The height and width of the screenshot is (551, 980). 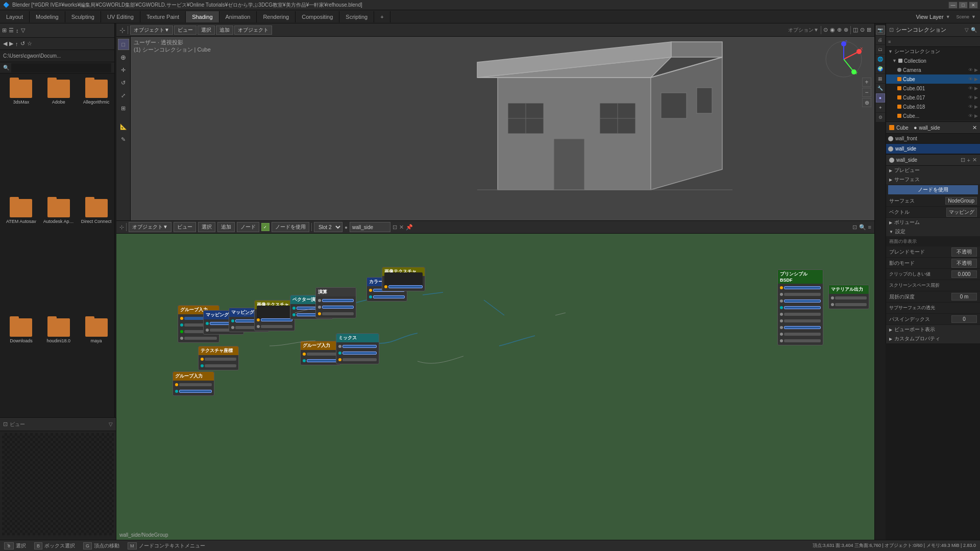 I want to click on vector-value: マッピング, so click(x=962, y=212).